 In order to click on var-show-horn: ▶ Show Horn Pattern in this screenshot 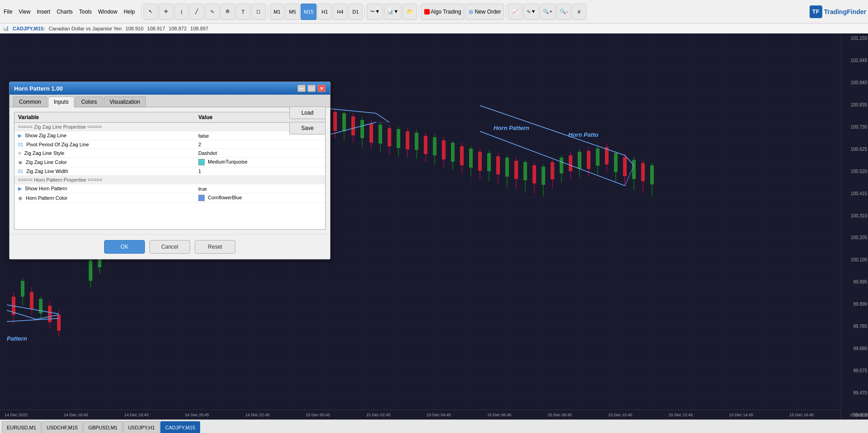, I will do `click(105, 189)`.